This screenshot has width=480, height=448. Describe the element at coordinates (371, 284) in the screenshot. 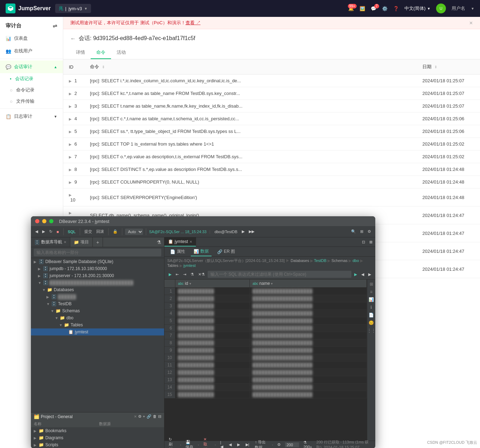

I see `side-icon-grid: ⊞` at that location.